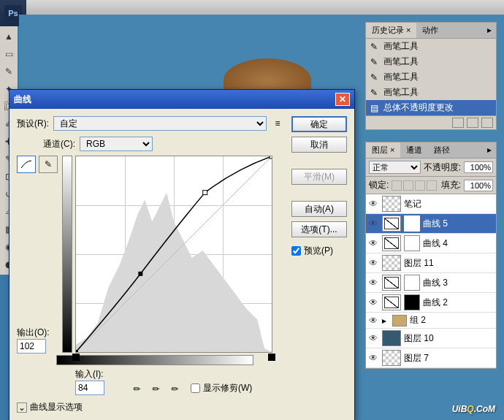  What do you see at coordinates (392, 358) in the screenshot?
I see `layer-thumb` at bounding box center [392, 358].